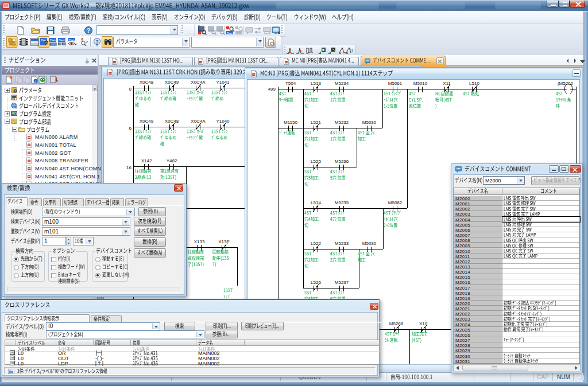 This screenshot has height=386, width=588. What do you see at coordinates (474, 84) in the screenshot?
I see `svg-text: L510` at bounding box center [474, 84].